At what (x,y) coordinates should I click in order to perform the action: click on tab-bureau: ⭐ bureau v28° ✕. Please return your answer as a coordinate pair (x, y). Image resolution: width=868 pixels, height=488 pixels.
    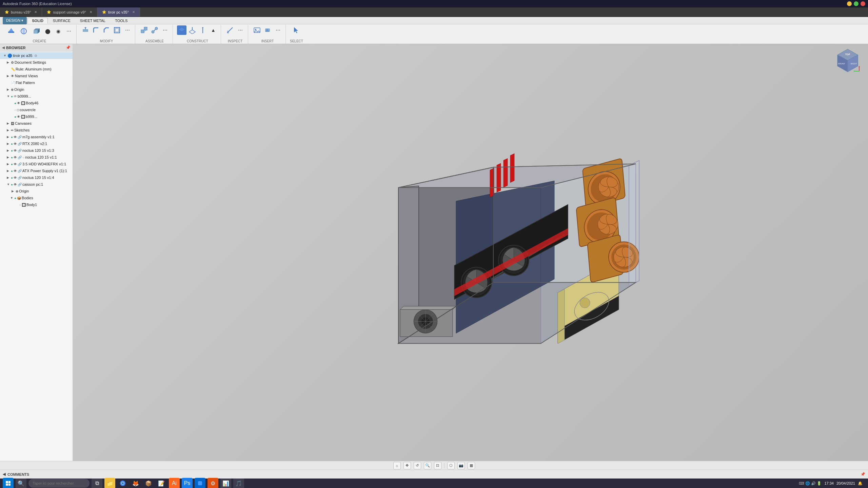
    Looking at the image, I should click on (21, 12).